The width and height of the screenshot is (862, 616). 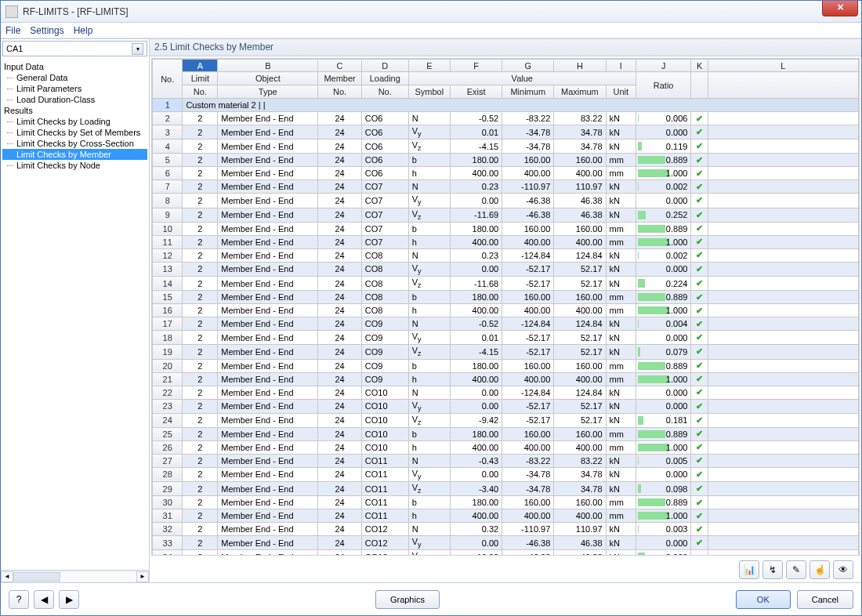 I want to click on table-row: 202Member End - End24CO9b180.00160.00160…, so click(x=506, y=365).